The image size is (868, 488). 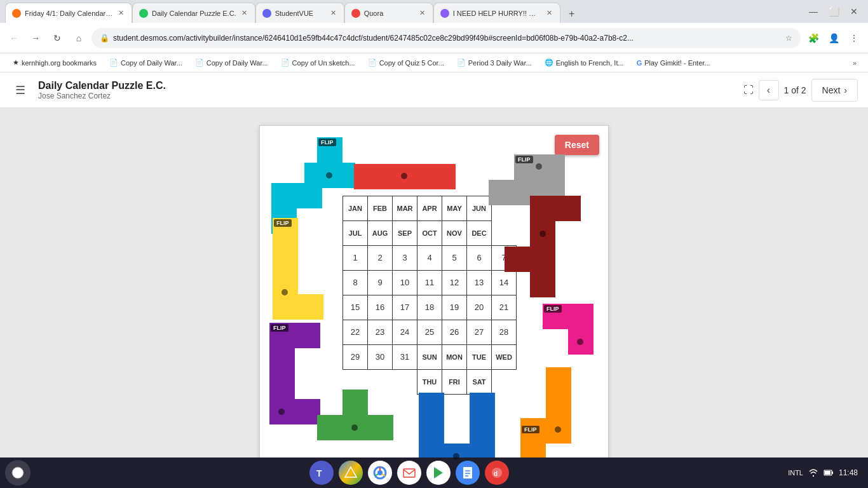 What do you see at coordinates (468, 473) in the screenshot?
I see `docs-app` at bounding box center [468, 473].